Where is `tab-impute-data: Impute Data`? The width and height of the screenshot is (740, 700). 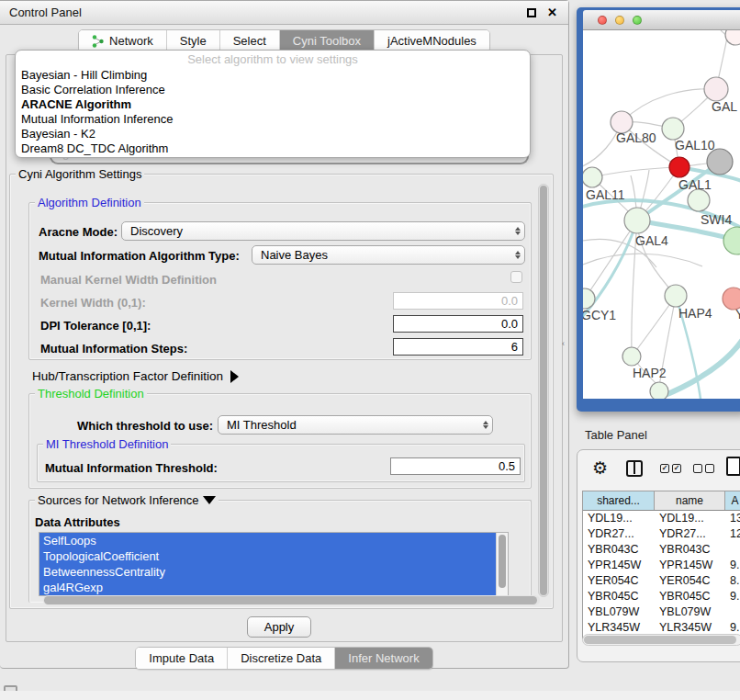
tab-impute-data: Impute Data is located at coordinates (182, 658).